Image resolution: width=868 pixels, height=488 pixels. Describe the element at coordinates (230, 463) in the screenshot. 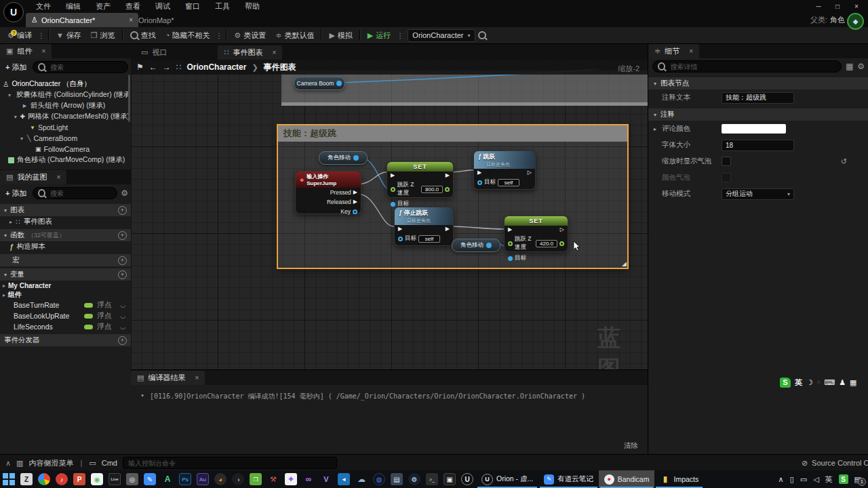

I see `console-command-input` at that location.